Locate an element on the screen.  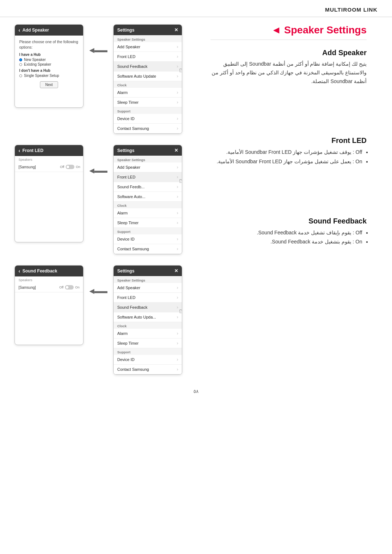
settings-title-3: Settings is located at coordinates (126, 271).